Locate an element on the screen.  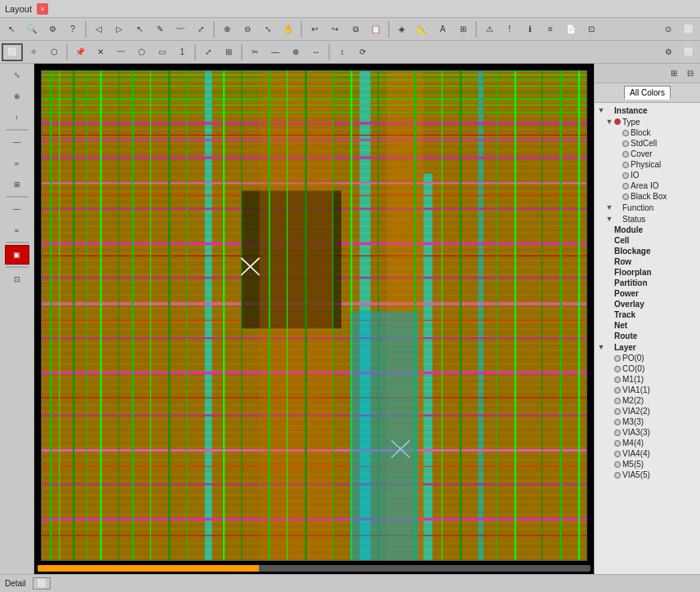
tb-paste: 📋 is located at coordinates (376, 29).